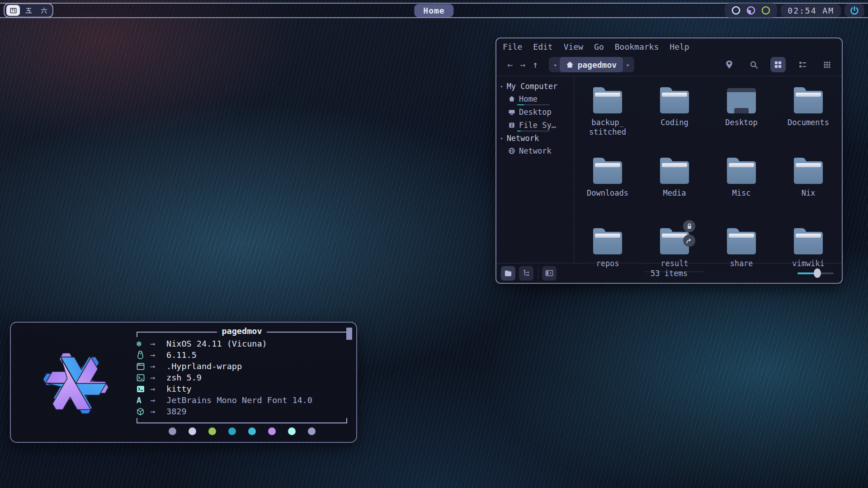  Describe the element at coordinates (526, 273) in the screenshot. I see `show-tree-button` at that location.